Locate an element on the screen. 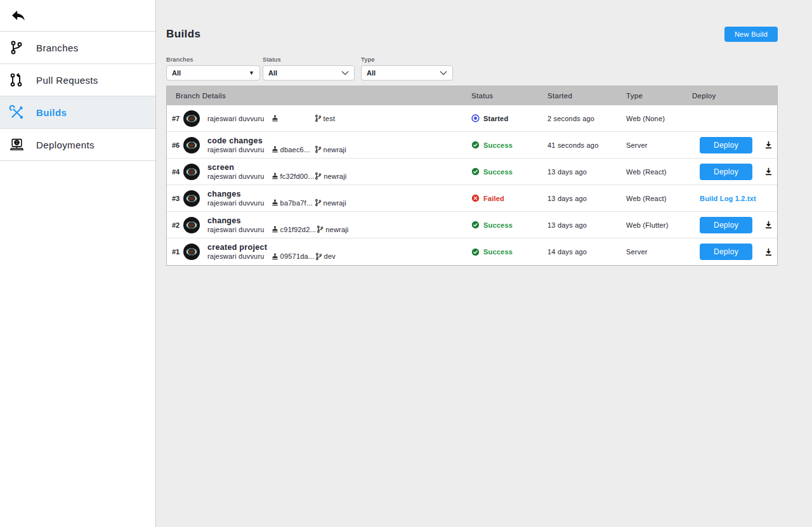  sidebar-item-deployments: Deployments is located at coordinates (77, 145).